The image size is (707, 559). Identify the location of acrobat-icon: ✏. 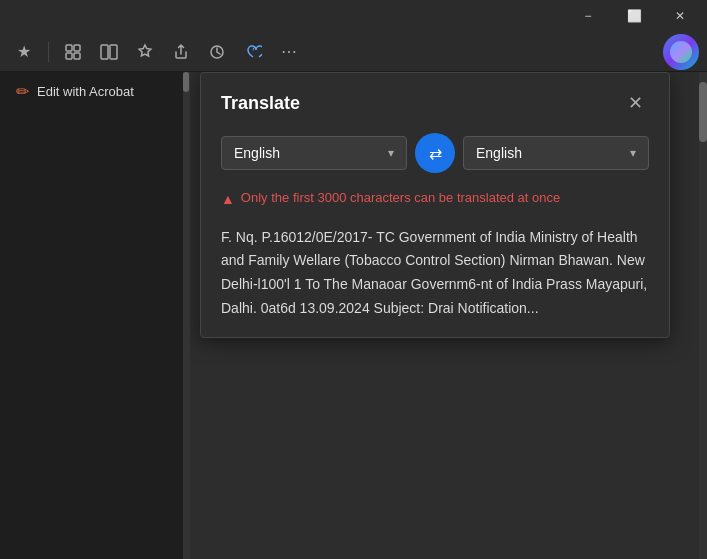
(22, 92).